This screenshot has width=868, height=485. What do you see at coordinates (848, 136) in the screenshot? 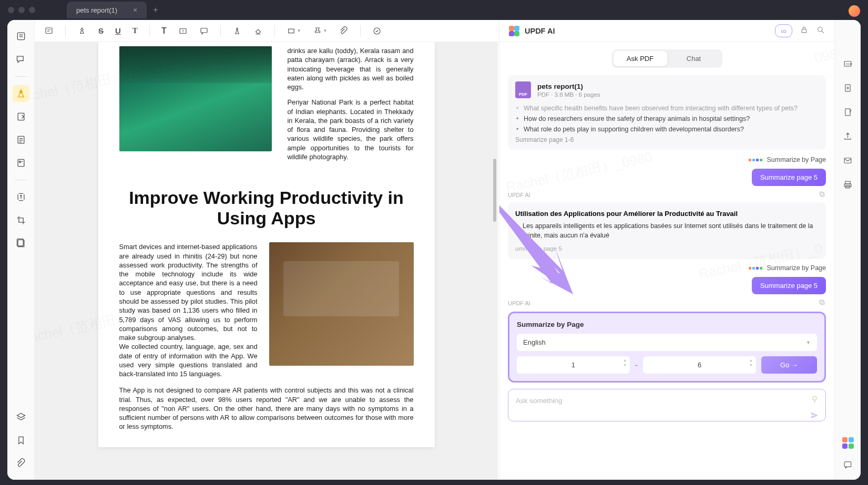
I see `share-icon` at bounding box center [848, 136].